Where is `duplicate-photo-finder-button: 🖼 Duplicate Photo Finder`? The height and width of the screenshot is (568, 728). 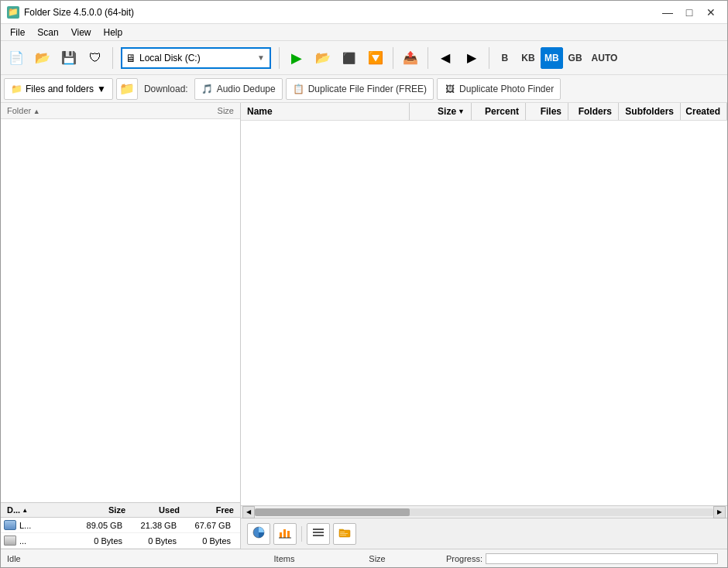
duplicate-photo-finder-button: 🖼 Duplicate Photo Finder is located at coordinates (499, 89).